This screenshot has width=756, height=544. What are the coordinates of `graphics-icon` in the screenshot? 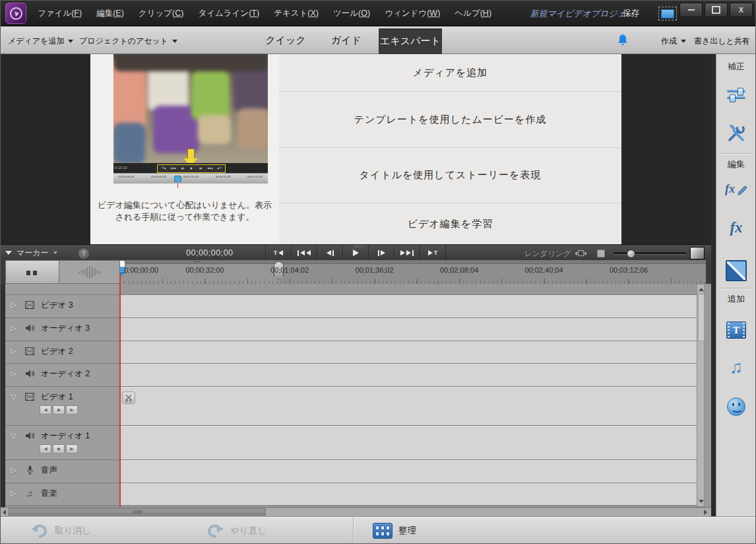 It's located at (736, 407).